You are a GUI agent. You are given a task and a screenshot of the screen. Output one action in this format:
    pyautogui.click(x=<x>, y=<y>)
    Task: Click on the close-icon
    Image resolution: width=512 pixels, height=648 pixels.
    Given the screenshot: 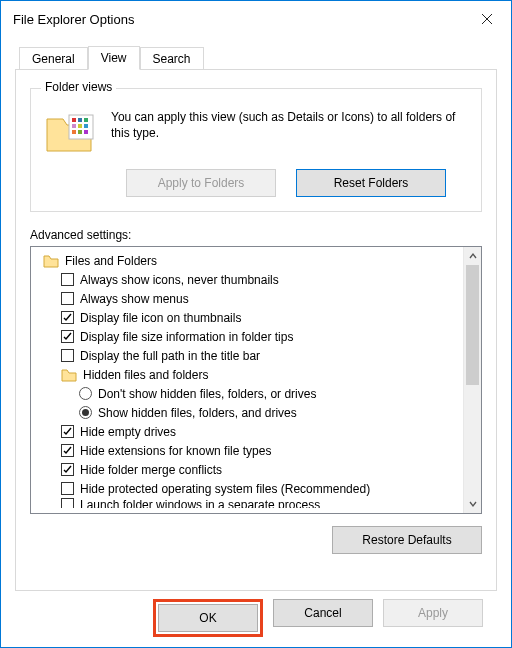 What is the action you would take?
    pyautogui.click(x=487, y=19)
    